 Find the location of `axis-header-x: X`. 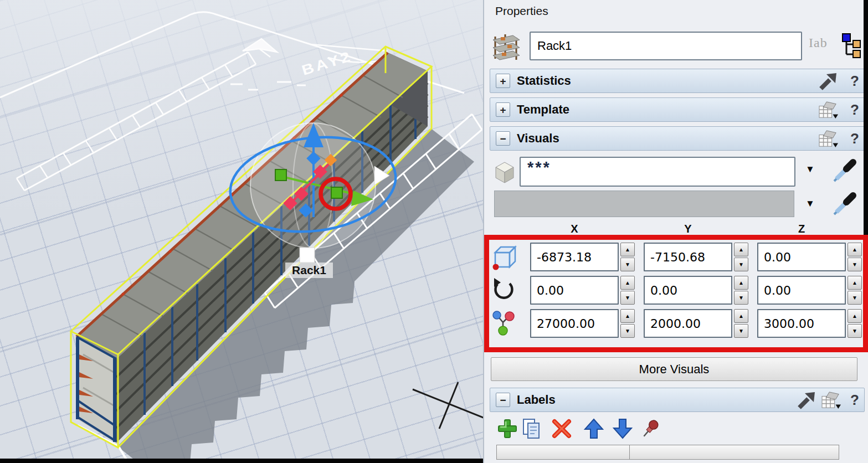

axis-header-x: X is located at coordinates (574, 229).